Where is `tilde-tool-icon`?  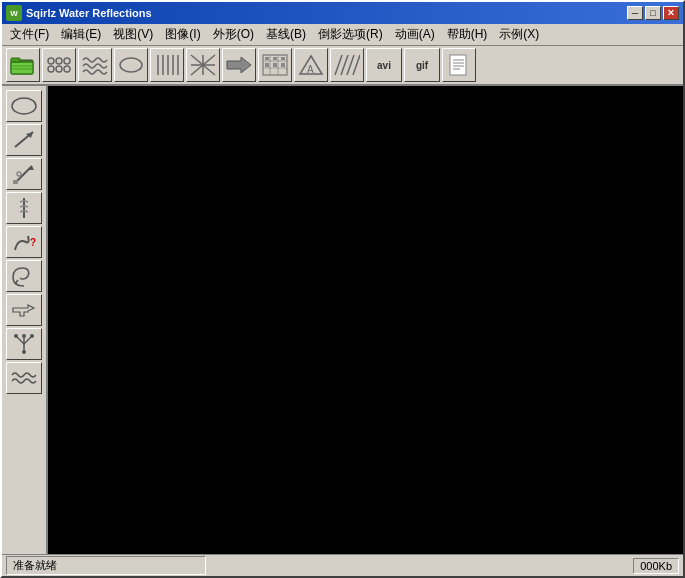
tilde-tool-icon is located at coordinates (24, 378).